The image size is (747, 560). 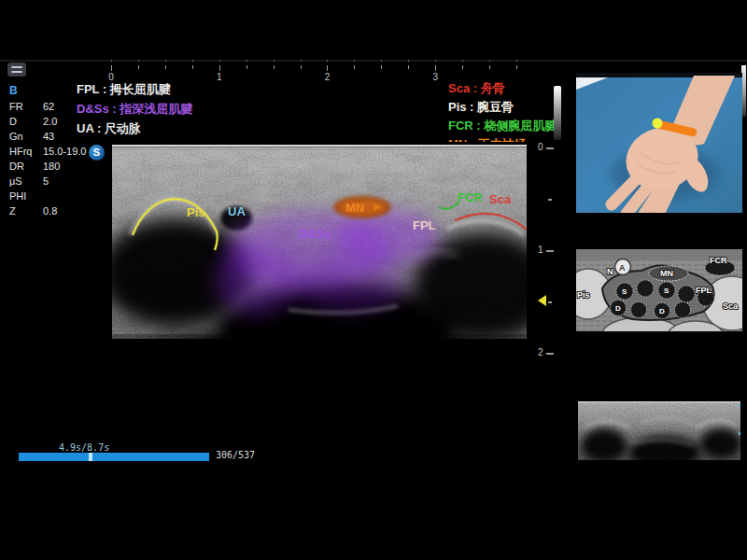 What do you see at coordinates (54, 211) in the screenshot?
I see `param-row-z: Z0.8` at bounding box center [54, 211].